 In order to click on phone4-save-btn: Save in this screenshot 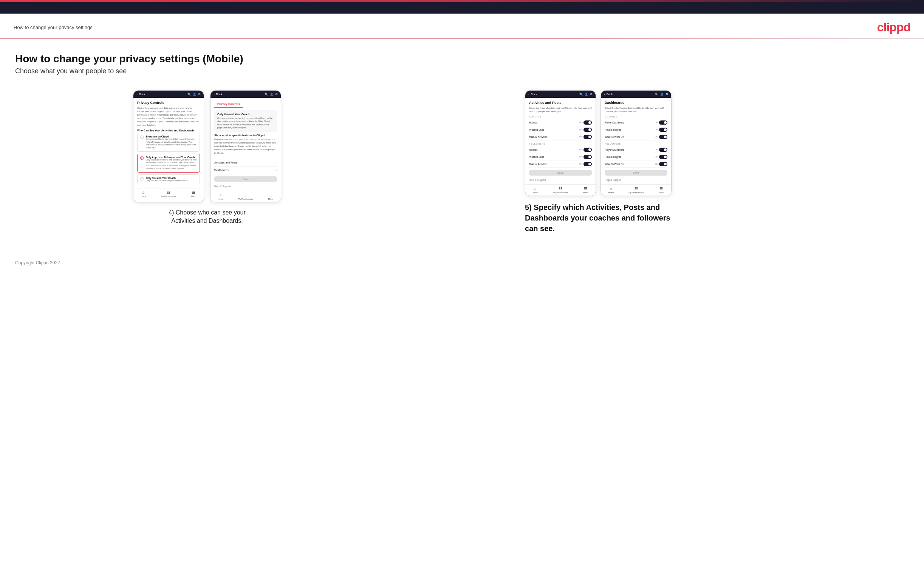, I will do `click(636, 172)`.